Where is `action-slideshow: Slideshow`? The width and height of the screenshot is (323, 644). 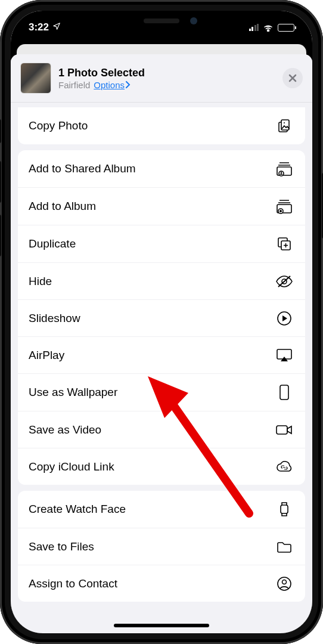
action-slideshow: Slideshow is located at coordinates (162, 318).